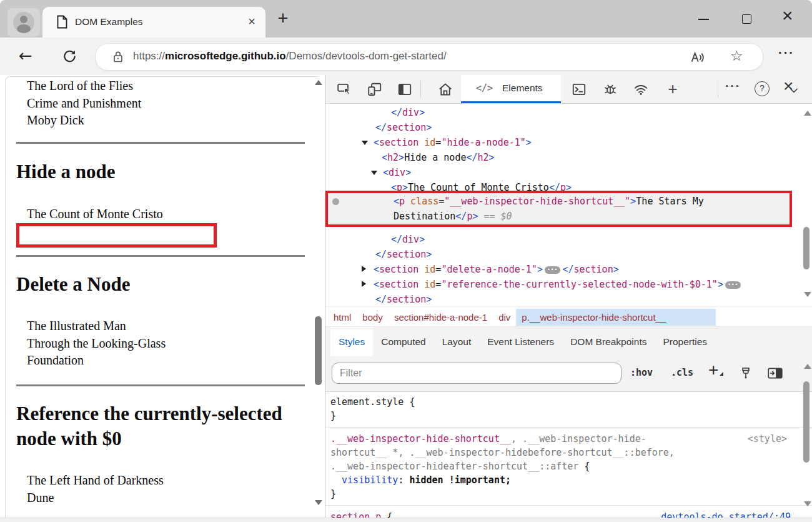 This screenshot has width=812, height=522. What do you see at coordinates (806, 205) in the screenshot?
I see `dom-scrollbar` at bounding box center [806, 205].